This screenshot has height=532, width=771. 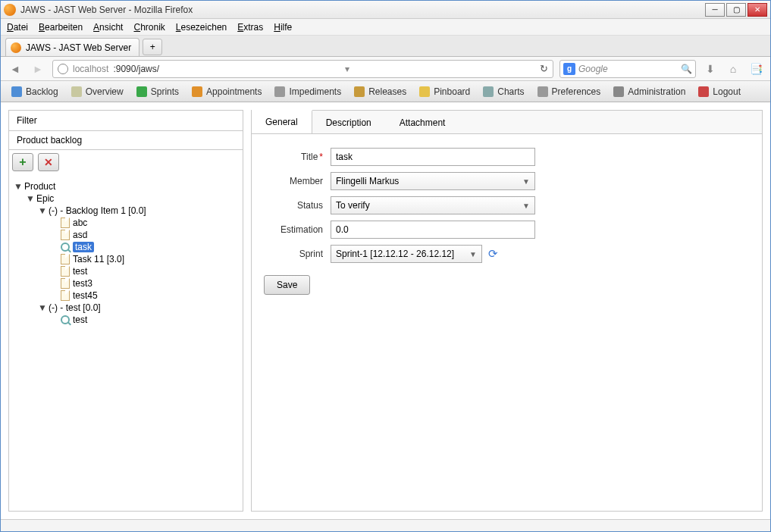 What do you see at coordinates (202, 27) in the screenshot?
I see `menu-lesezeichen: Lesezeichen` at bounding box center [202, 27].